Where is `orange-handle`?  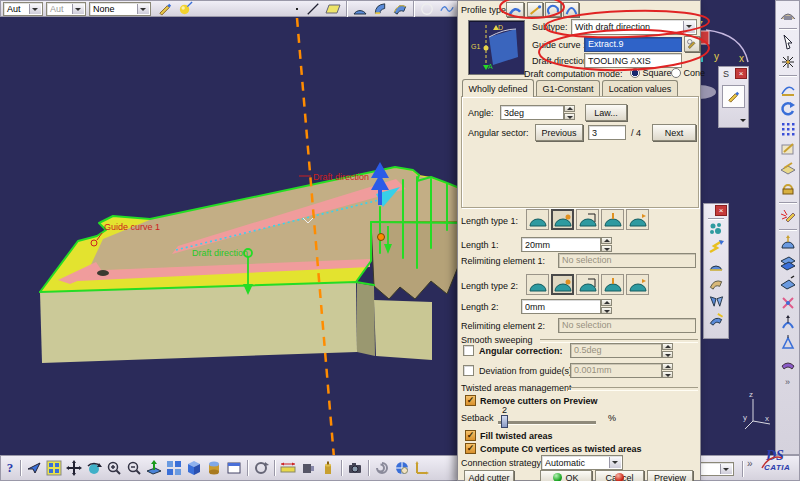 orange-handle is located at coordinates (382, 238).